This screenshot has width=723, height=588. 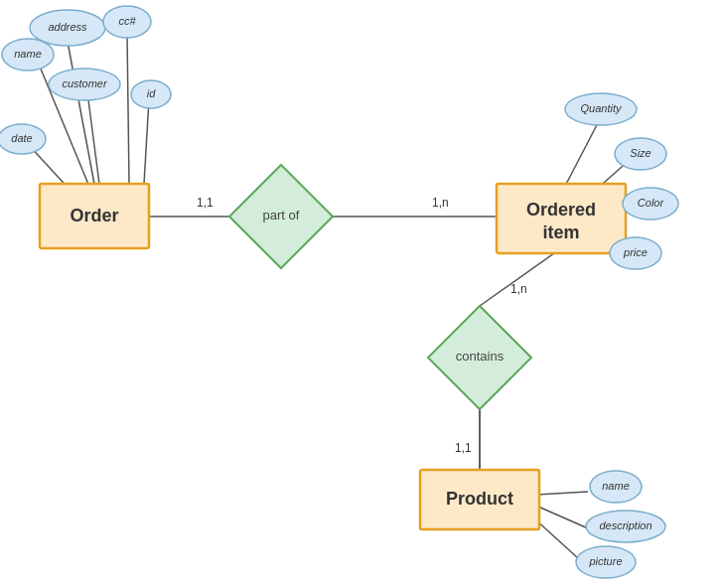 I want to click on attr-color-label: Color, so click(x=651, y=203).